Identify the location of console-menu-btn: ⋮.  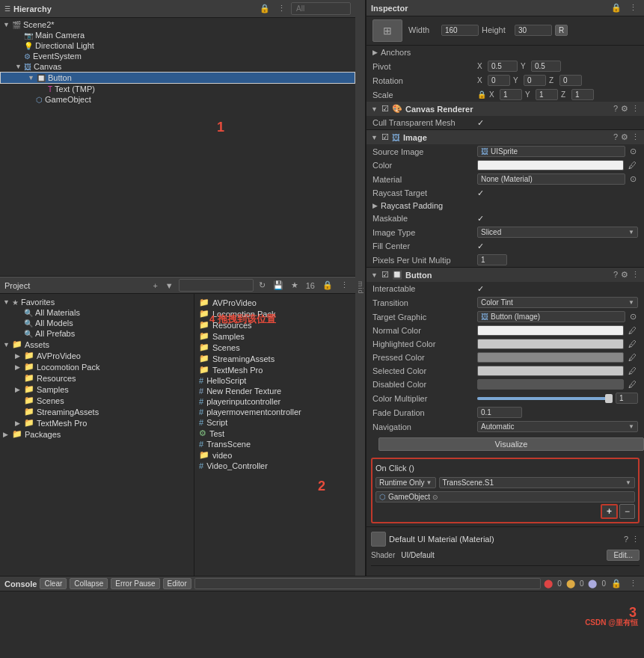
(633, 583).